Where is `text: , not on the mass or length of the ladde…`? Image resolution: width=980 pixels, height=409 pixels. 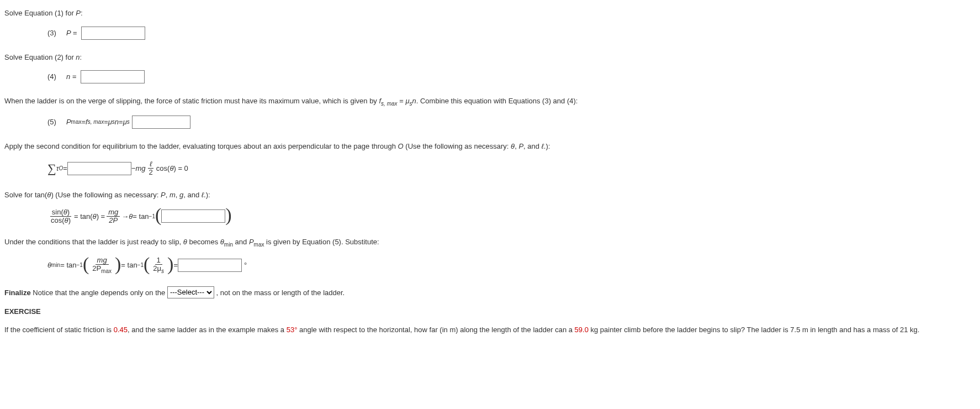 text: , not on the mass or length of the ladde… is located at coordinates (280, 292).